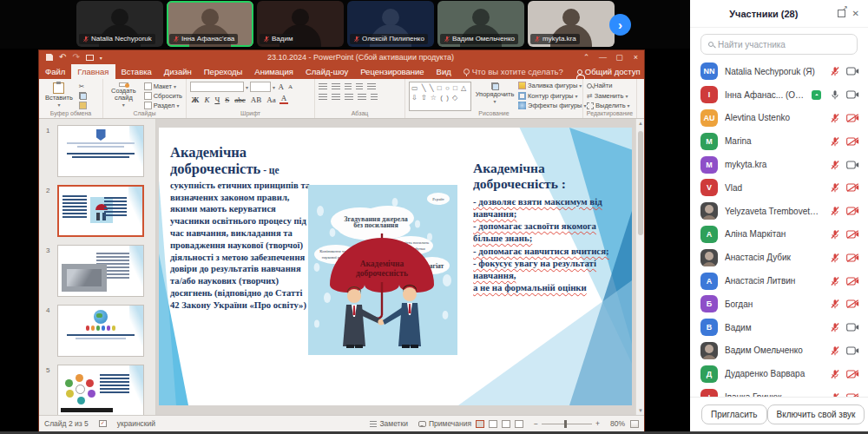 The width and height of the screenshot is (868, 434). I want to click on slide-sorter-view-icon, so click(493, 424).